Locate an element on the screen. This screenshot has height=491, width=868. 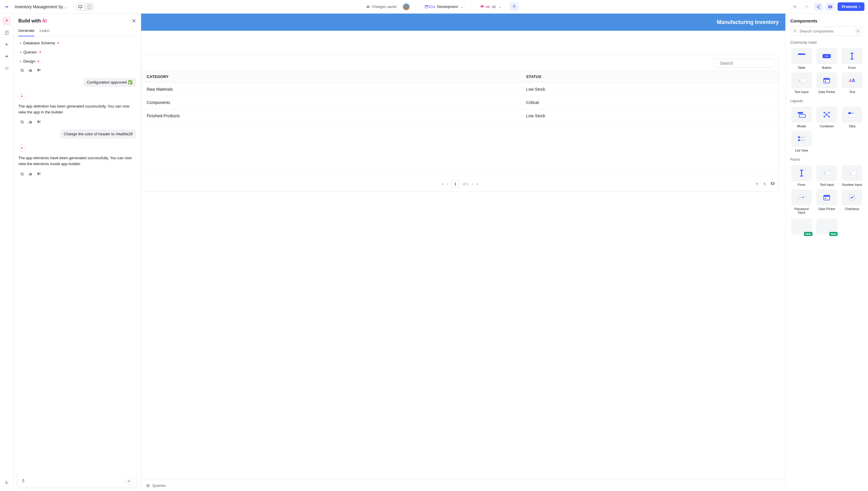
search-icon is located at coordinates (717, 63).